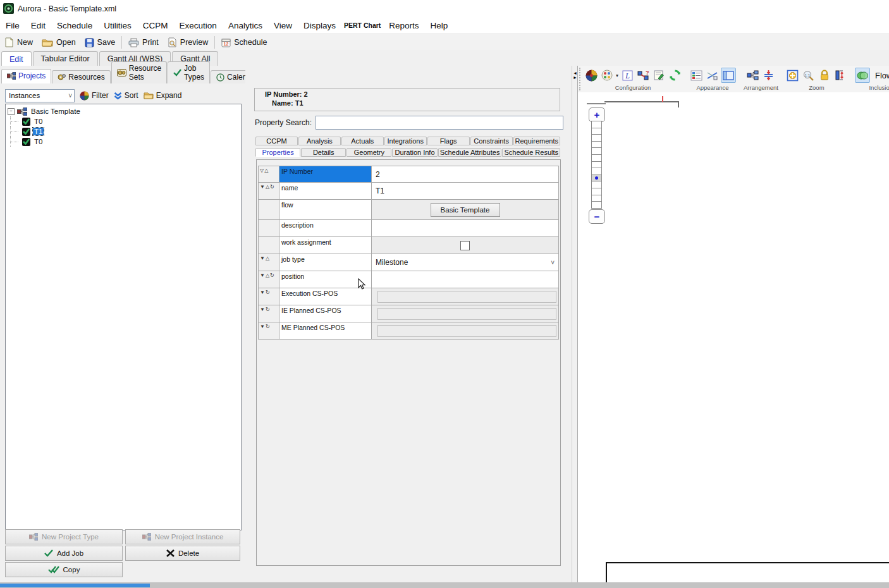  Describe the element at coordinates (591, 75) in the screenshot. I see `color-wheel-button` at that location.